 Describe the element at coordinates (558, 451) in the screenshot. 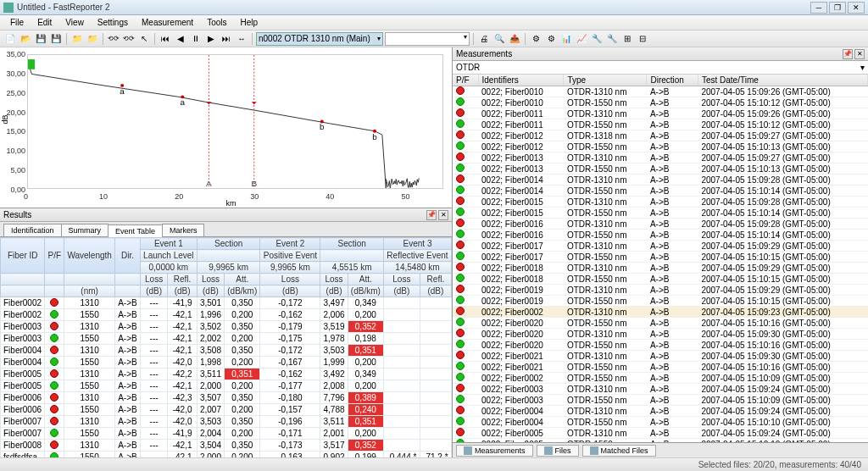

I see `bottom-tab-files: Files` at that location.